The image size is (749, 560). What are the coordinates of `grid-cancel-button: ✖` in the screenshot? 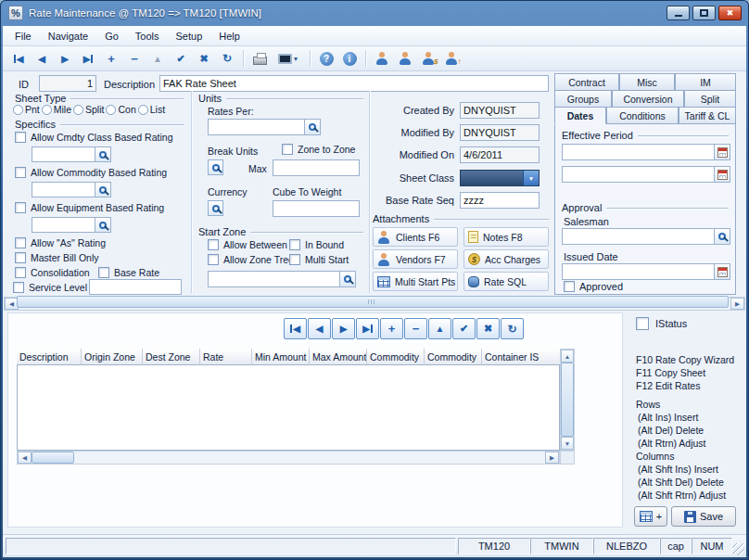 It's located at (488, 328).